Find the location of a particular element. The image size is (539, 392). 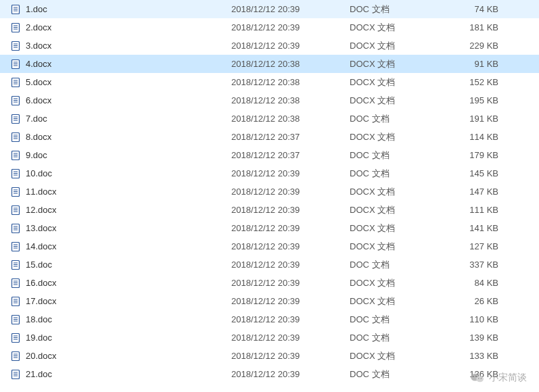

file-name: 14.docx is located at coordinates (127, 246).